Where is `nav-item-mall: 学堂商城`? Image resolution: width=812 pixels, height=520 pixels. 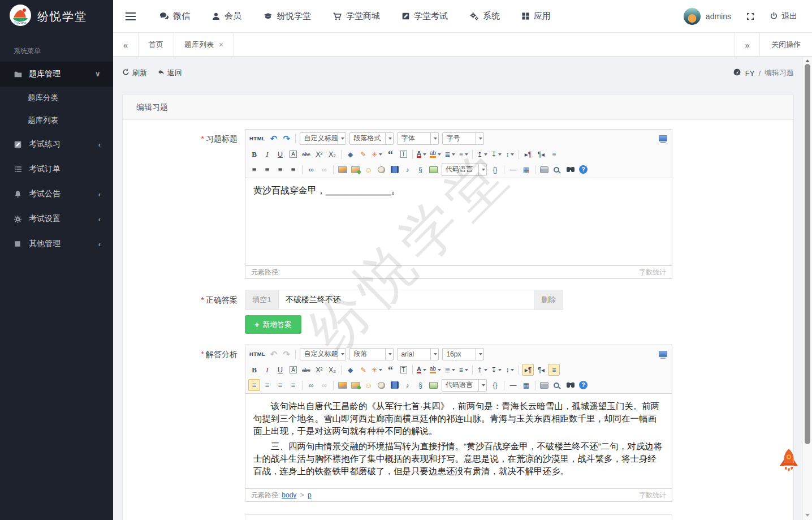
nav-item-mall: 学堂商城 is located at coordinates (356, 16).